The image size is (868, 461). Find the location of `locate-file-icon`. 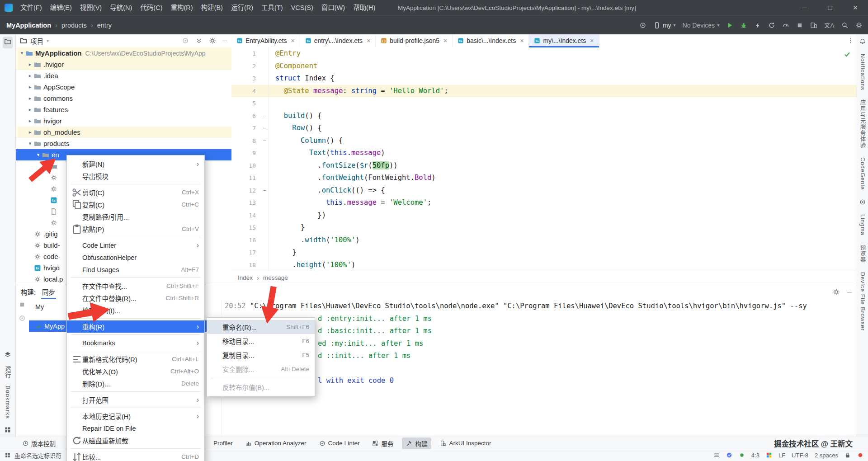

locate-file-icon is located at coordinates (185, 41).